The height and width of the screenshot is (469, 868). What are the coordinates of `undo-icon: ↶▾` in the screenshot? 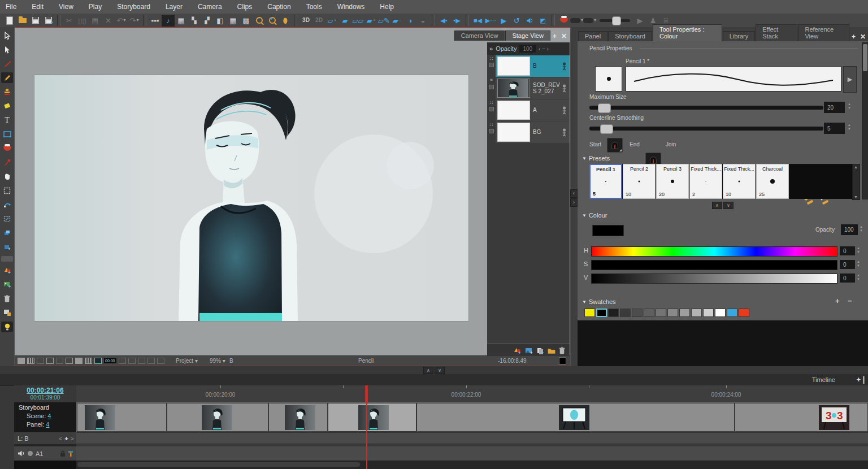 It's located at (121, 20).